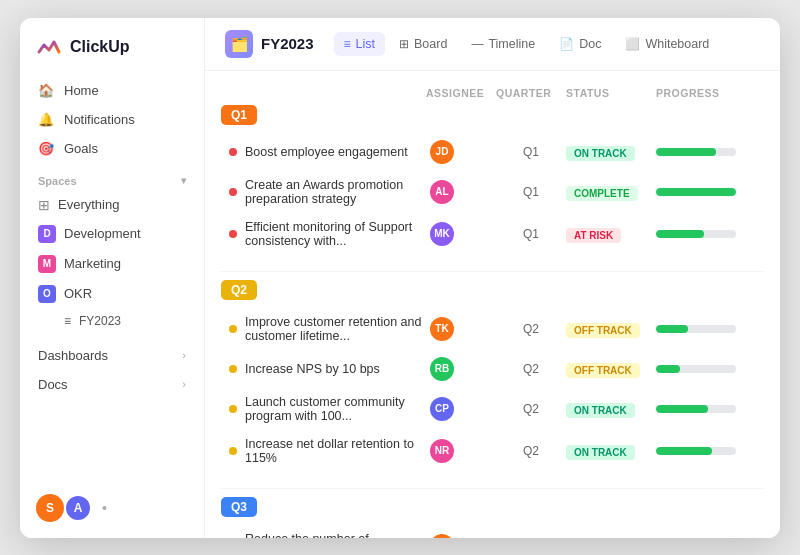 The height and width of the screenshot is (555, 800). Describe the element at coordinates (100, 47) in the screenshot. I see `logo-text: ClickUp` at that location.